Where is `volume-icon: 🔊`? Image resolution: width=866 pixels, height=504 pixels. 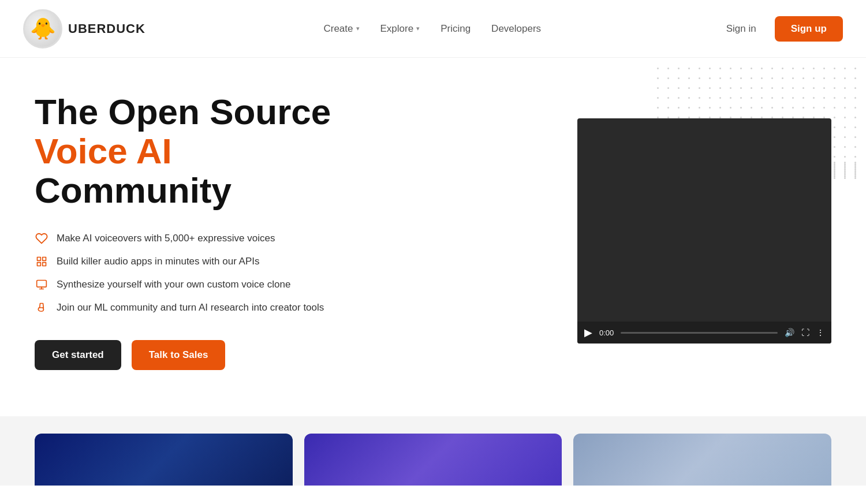 volume-icon: 🔊 is located at coordinates (790, 333).